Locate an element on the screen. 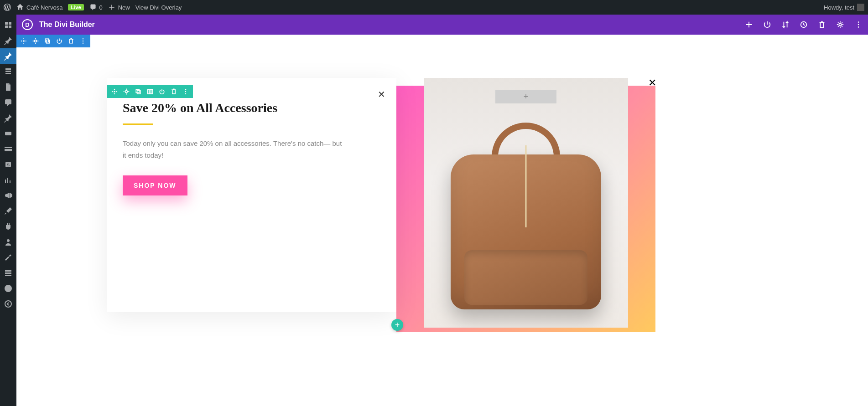  sidebar-tools is located at coordinates (8, 257).